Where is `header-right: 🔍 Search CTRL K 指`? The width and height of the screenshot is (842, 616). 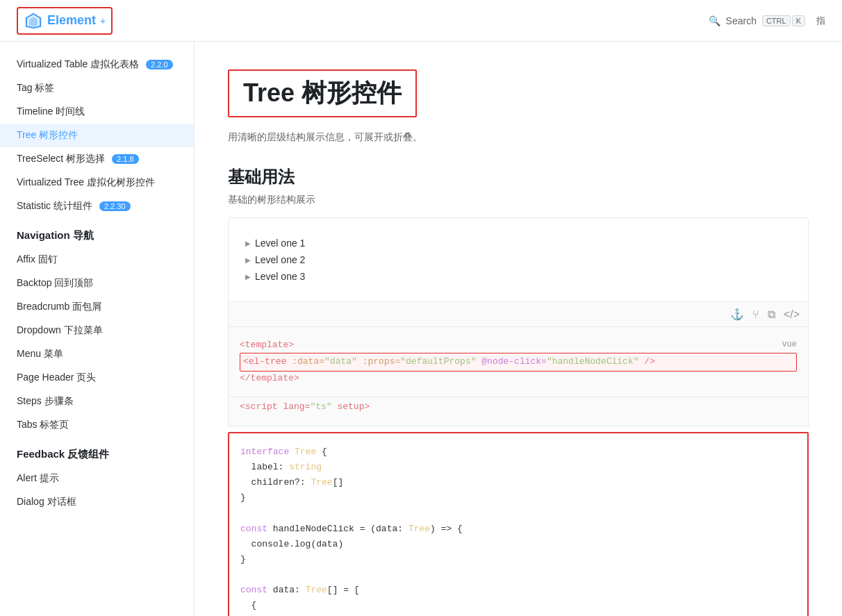 header-right: 🔍 Search CTRL K 指 is located at coordinates (767, 21).